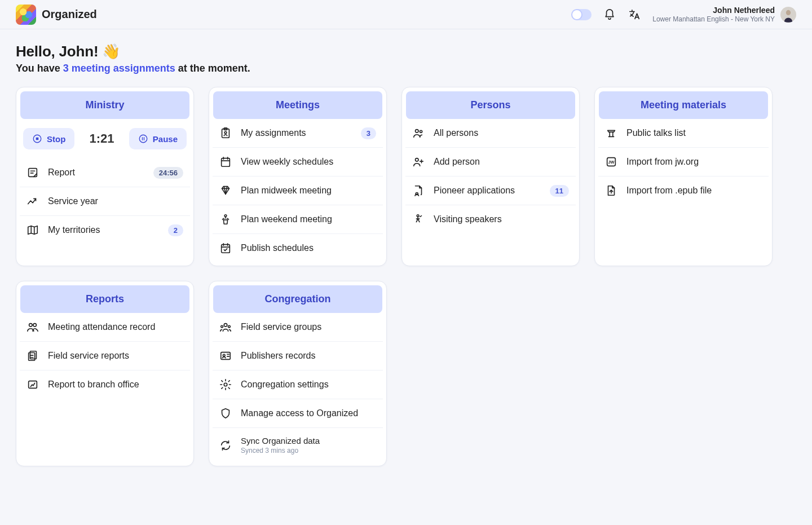  What do you see at coordinates (105, 385) in the screenshot?
I see `row-branch-report: Report to branch office` at bounding box center [105, 385].